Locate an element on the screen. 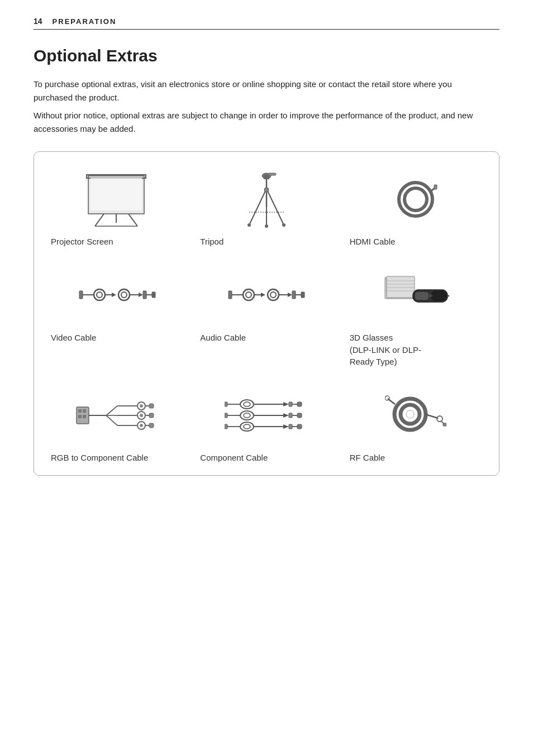 The height and width of the screenshot is (756, 533). rgb-component-cable-label: RGB to Component Cable is located at coordinates (99, 458).